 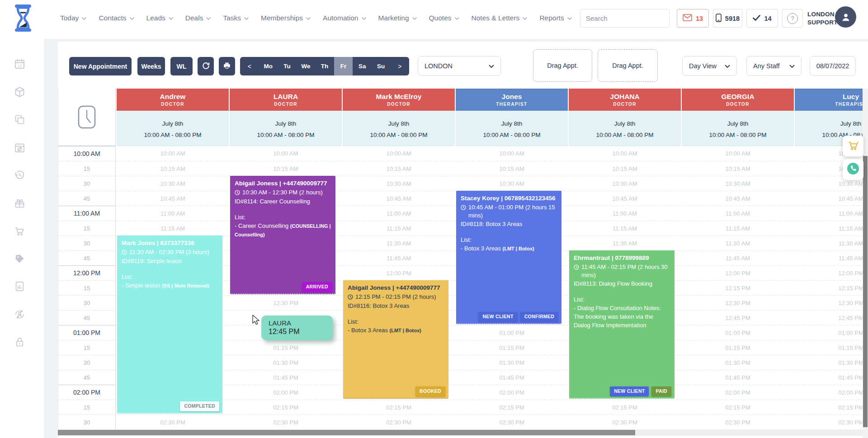 What do you see at coordinates (73, 18) in the screenshot?
I see `nav-item-today: Today` at bounding box center [73, 18].